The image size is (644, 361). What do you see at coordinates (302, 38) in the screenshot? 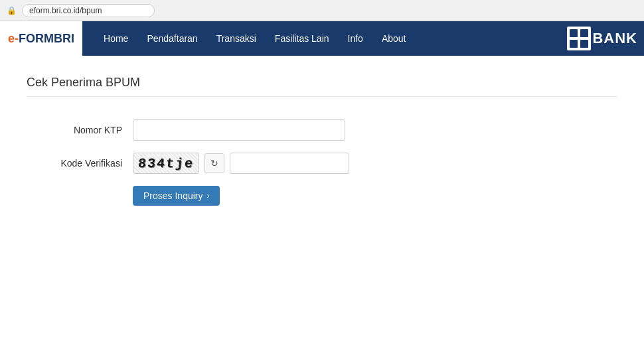
I see `nav-fasilitas-lain: Fasilitas Lain` at bounding box center [302, 38].